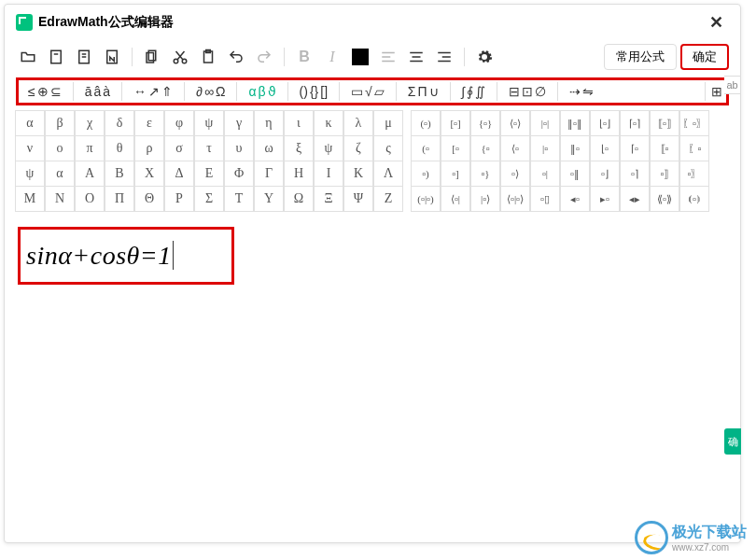  What do you see at coordinates (358, 199) in the screenshot?
I see `greek-cell: Ψ` at bounding box center [358, 199].